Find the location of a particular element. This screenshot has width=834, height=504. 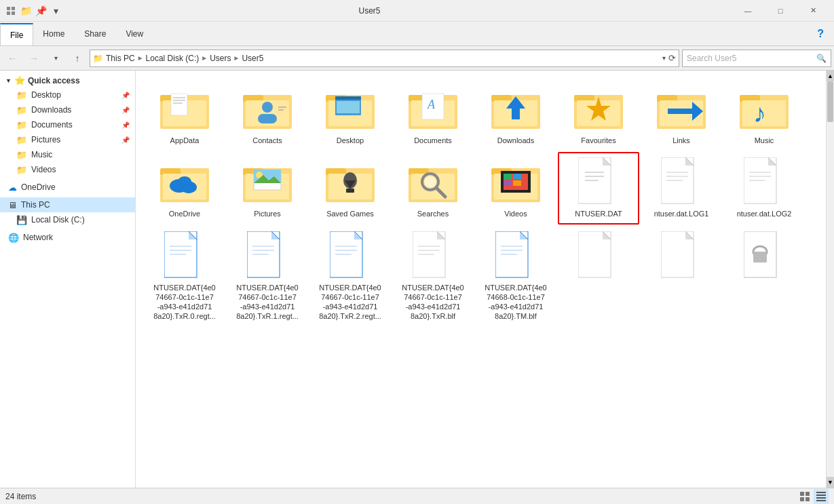

file-item-log2: ntuser.dat.LOG2 is located at coordinates (764, 188).